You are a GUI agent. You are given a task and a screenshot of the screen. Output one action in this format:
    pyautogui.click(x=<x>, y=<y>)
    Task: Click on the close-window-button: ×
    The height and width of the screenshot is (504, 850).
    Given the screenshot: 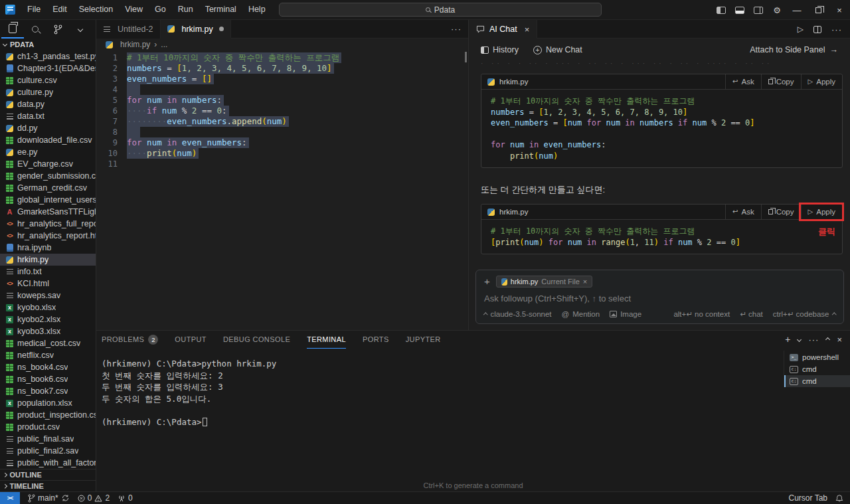 What is the action you would take?
    pyautogui.click(x=839, y=10)
    